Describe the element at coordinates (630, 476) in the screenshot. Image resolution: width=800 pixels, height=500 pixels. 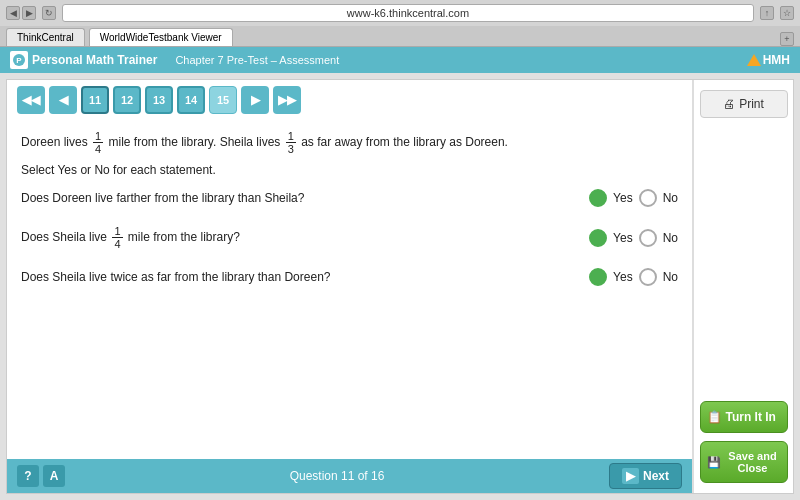
I see `next-arrow-icon: ▶` at that location.